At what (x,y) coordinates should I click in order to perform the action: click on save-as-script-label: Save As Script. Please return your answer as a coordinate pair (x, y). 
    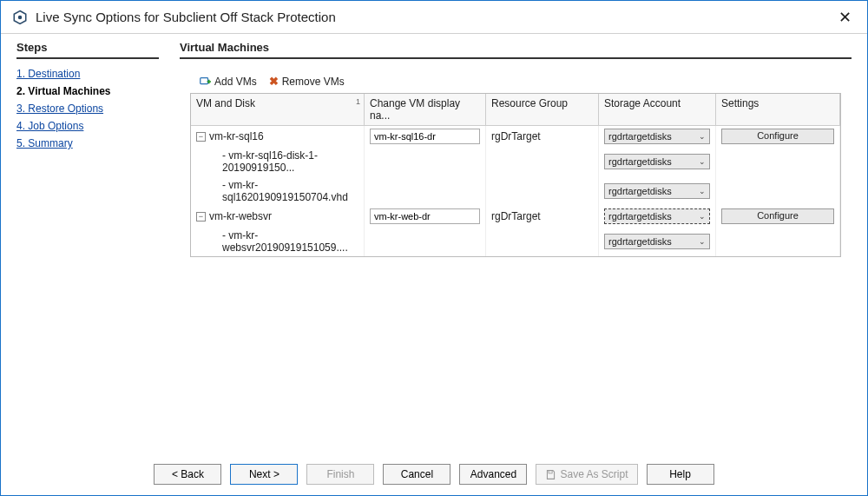
    Looking at the image, I should click on (594, 474).